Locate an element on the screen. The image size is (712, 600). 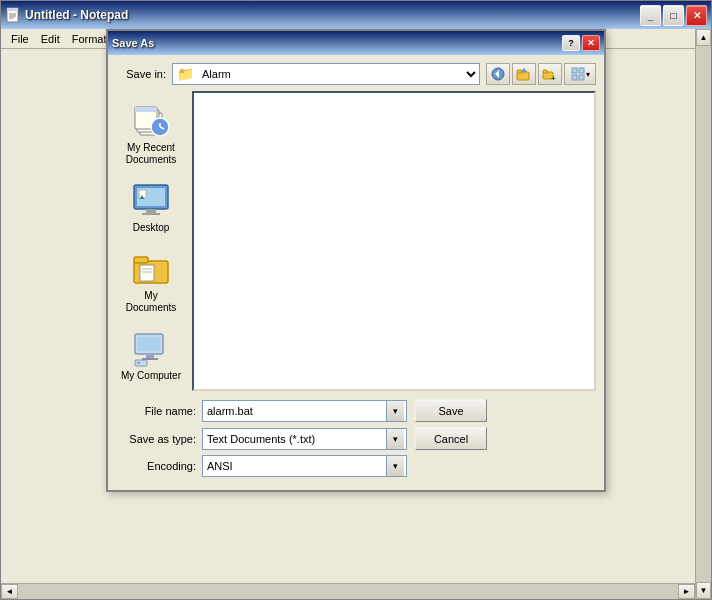
scroll-track-vertical is located at coordinates (704, 314).